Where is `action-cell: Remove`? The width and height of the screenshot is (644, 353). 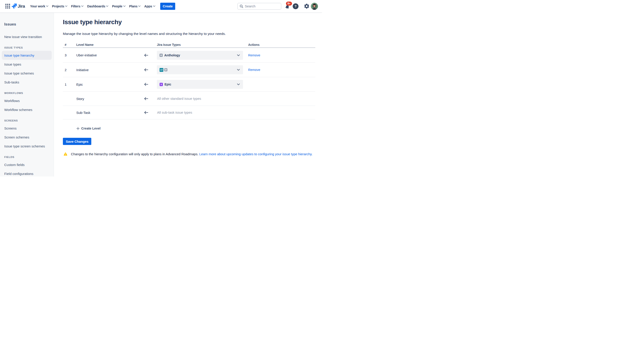 action-cell: Remove is located at coordinates (254, 55).